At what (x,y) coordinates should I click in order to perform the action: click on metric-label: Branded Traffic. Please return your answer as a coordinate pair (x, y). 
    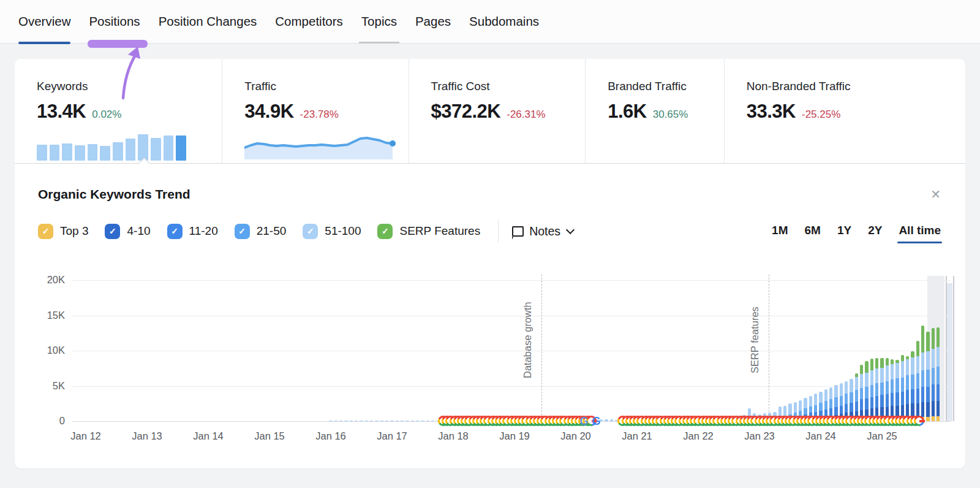
    Looking at the image, I should click on (660, 86).